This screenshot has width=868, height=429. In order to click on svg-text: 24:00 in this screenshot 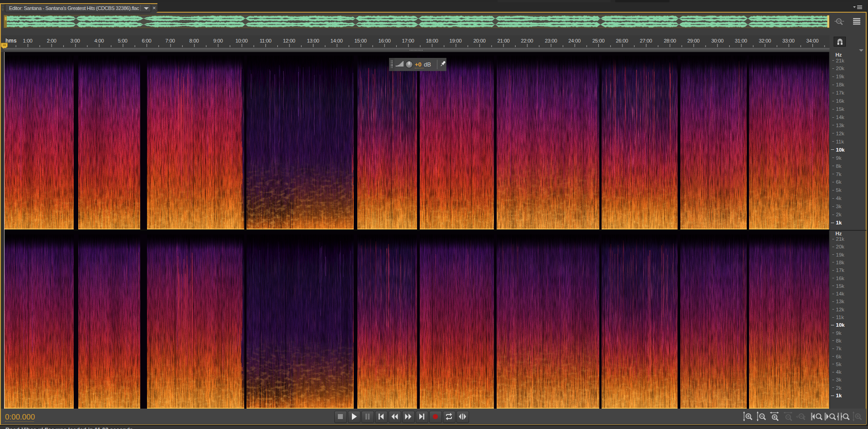, I will do `click(574, 41)`.